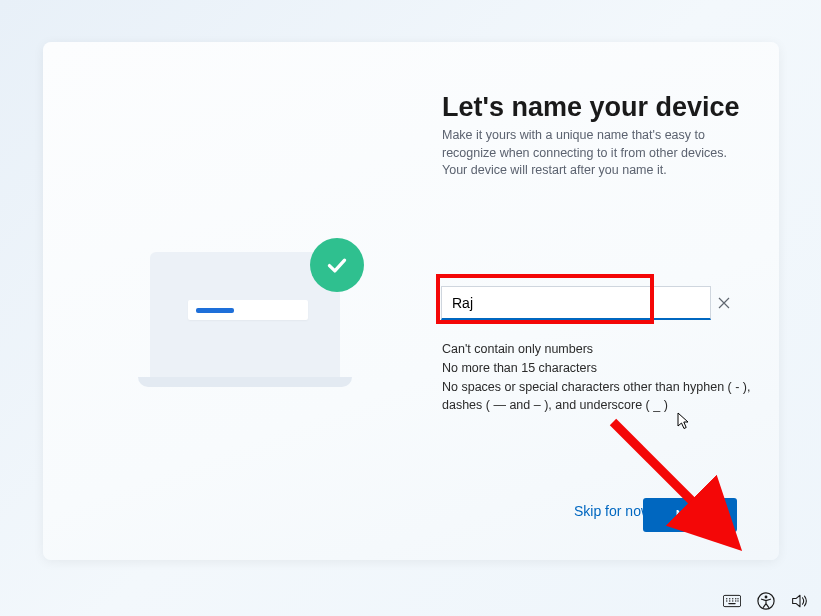 This screenshot has width=821, height=616. I want to click on check-icon, so click(337, 265).